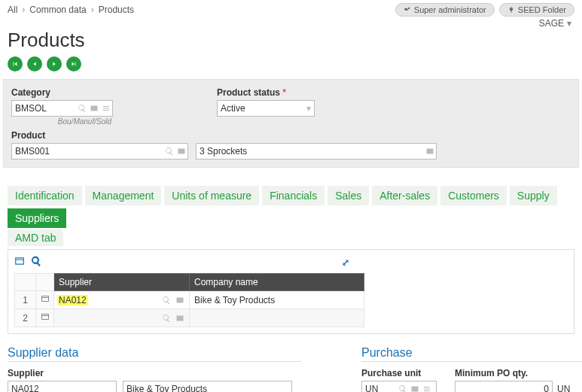 This screenshot has width=582, height=392. What do you see at coordinates (504, 387) in the screenshot?
I see `min-po-input: 0` at bounding box center [504, 387].